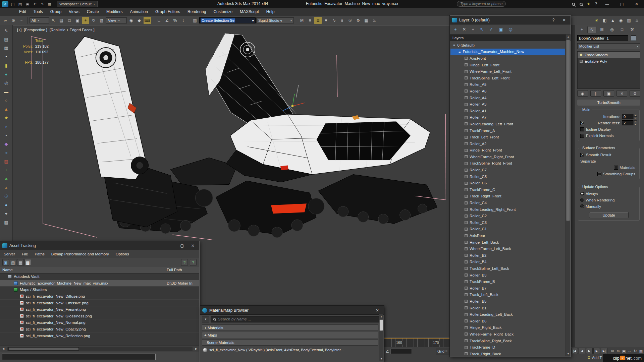  I want to click on layer-object-row: Roller_C7, so click(508, 170).